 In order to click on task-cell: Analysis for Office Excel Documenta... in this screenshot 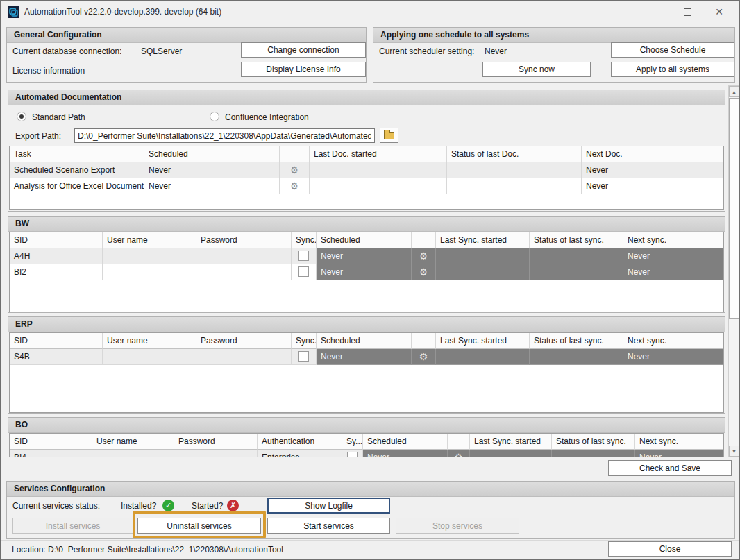, I will do `click(77, 186)`.